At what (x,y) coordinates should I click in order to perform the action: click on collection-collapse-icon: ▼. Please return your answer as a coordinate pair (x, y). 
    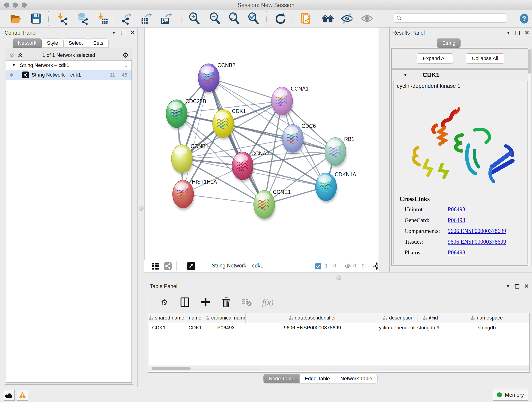
    Looking at the image, I should click on (14, 65).